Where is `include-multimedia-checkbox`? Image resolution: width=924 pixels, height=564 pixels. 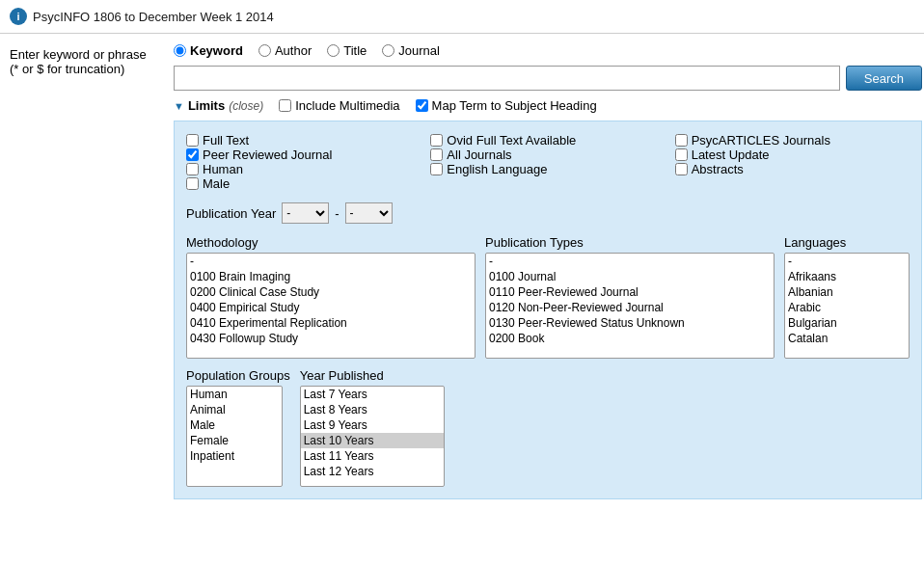 include-multimedia-checkbox is located at coordinates (285, 106).